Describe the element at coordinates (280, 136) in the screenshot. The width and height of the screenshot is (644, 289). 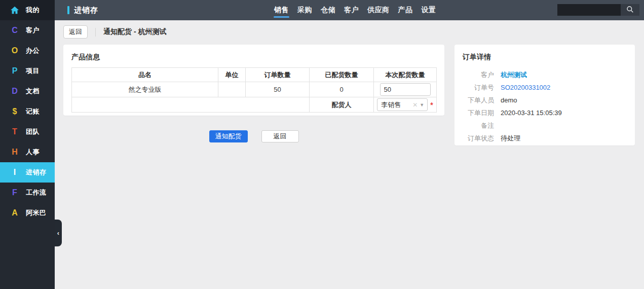
I see `back-button: 返回` at that location.